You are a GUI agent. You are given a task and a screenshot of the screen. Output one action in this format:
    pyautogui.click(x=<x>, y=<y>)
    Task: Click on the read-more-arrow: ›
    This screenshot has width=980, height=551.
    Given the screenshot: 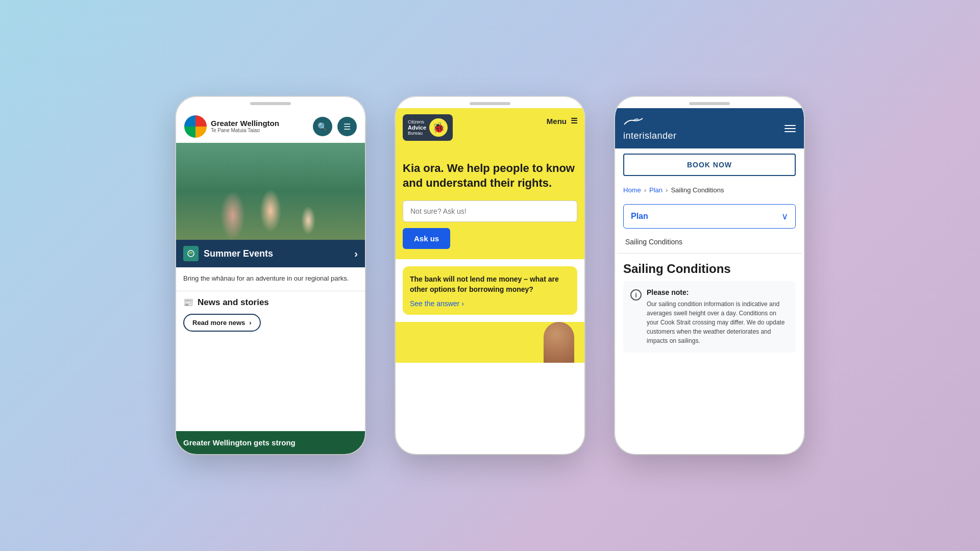 What is the action you would take?
    pyautogui.click(x=250, y=322)
    